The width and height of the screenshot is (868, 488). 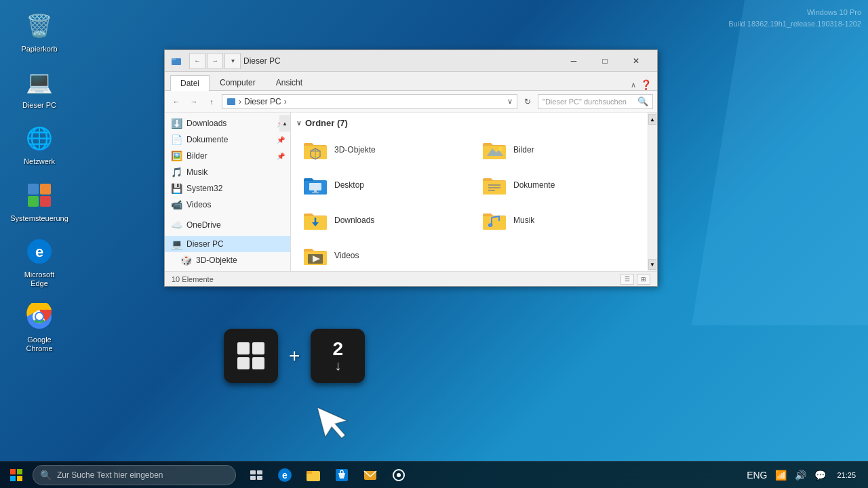 What do you see at coordinates (757, 475) in the screenshot?
I see `language-tray: ENG` at bounding box center [757, 475].